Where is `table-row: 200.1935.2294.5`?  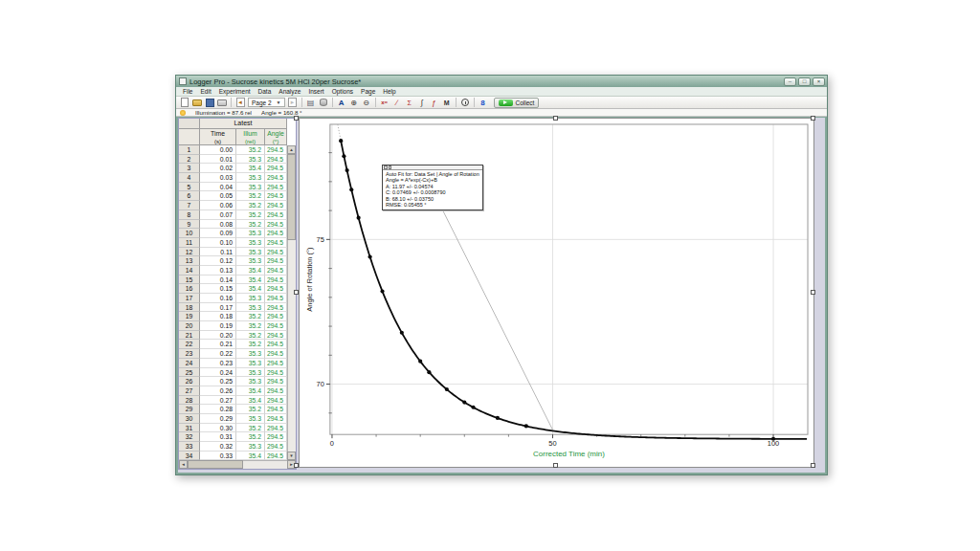
table-row: 200.1935.2294.5 is located at coordinates (234, 326).